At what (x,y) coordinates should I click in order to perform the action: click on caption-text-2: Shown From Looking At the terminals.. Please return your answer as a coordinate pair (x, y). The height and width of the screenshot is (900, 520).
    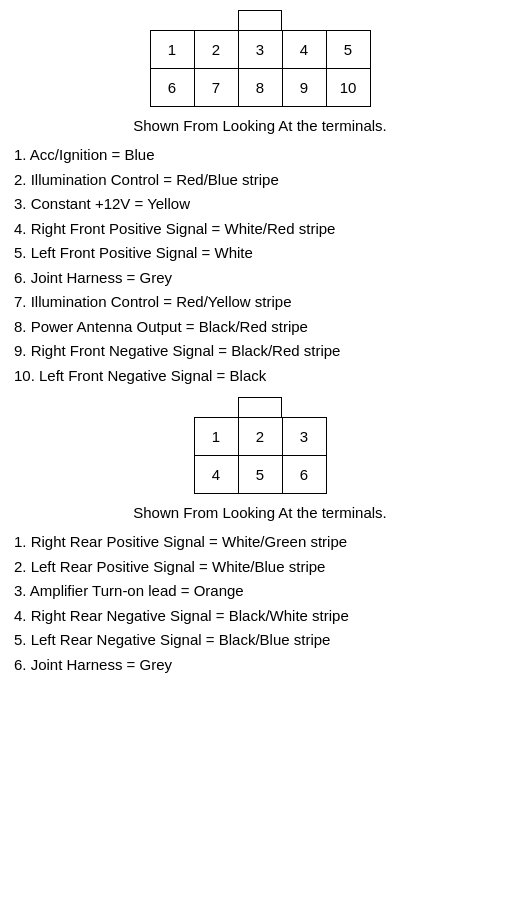
    Looking at the image, I should click on (260, 512).